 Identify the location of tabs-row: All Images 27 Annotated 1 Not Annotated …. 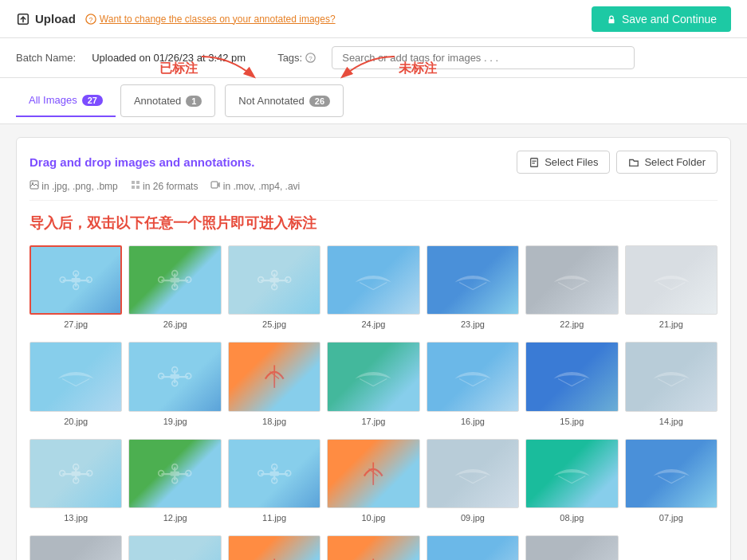
(373, 101).